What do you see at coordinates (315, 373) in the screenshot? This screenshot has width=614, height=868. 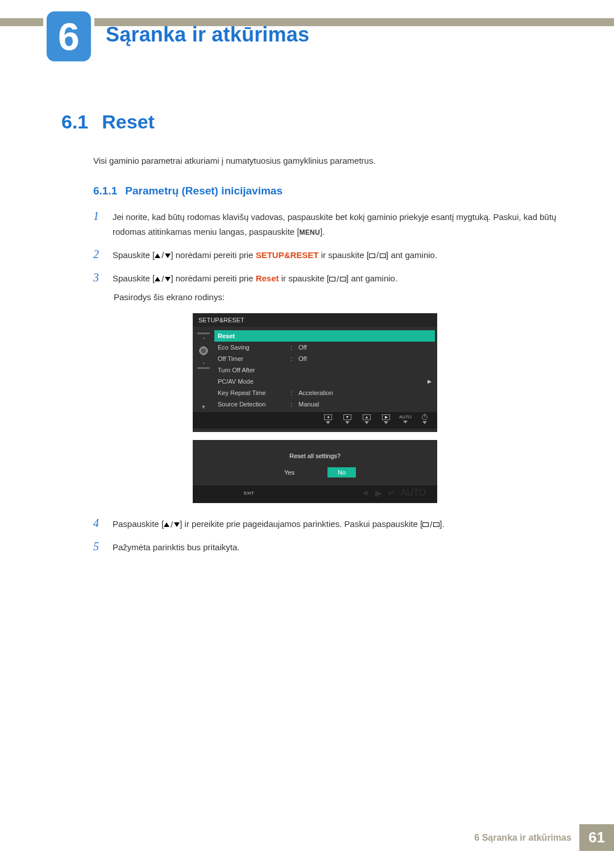 I see `osd-menu-panel: SETUP&RESET ▪ ▪ ▼ Reset Eco Saving:Off O…` at bounding box center [315, 373].